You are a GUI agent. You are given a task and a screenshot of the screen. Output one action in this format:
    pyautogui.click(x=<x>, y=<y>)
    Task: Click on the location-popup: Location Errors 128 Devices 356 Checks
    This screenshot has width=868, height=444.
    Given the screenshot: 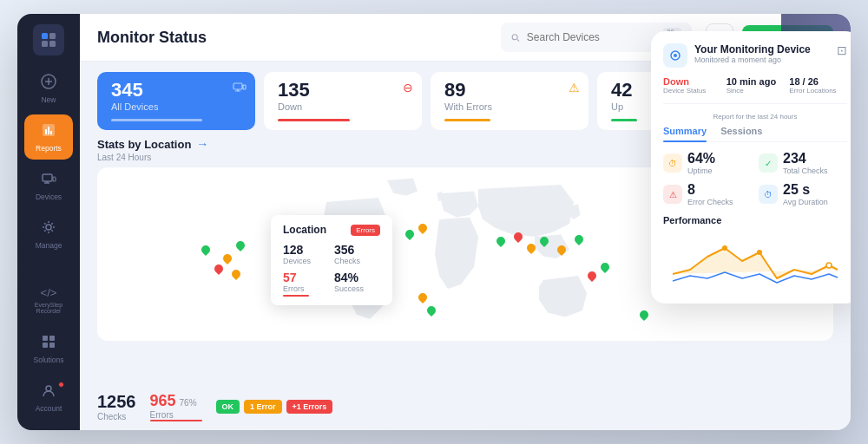 What is the action you would take?
    pyautogui.click(x=332, y=260)
    